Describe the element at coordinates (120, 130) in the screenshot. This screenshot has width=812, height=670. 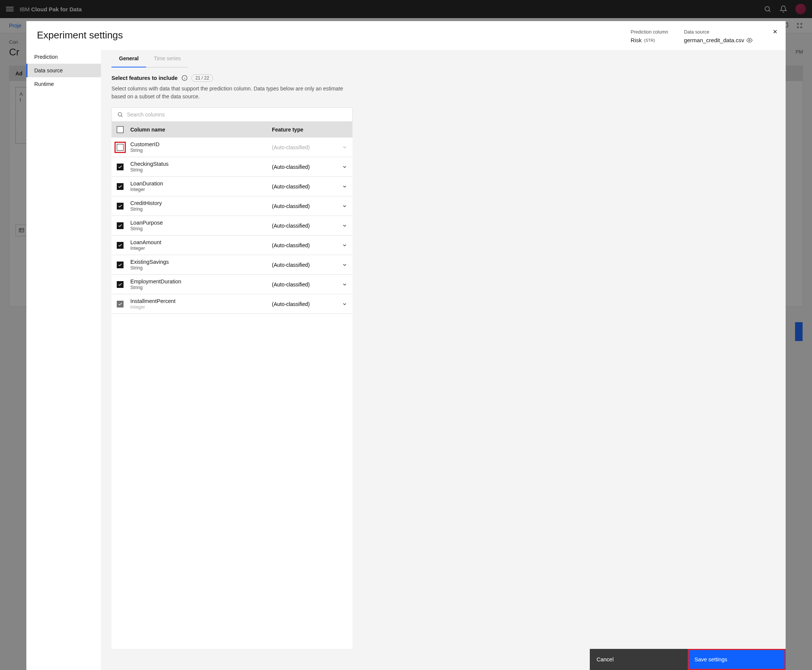
I see `select-all-checkbox` at that location.